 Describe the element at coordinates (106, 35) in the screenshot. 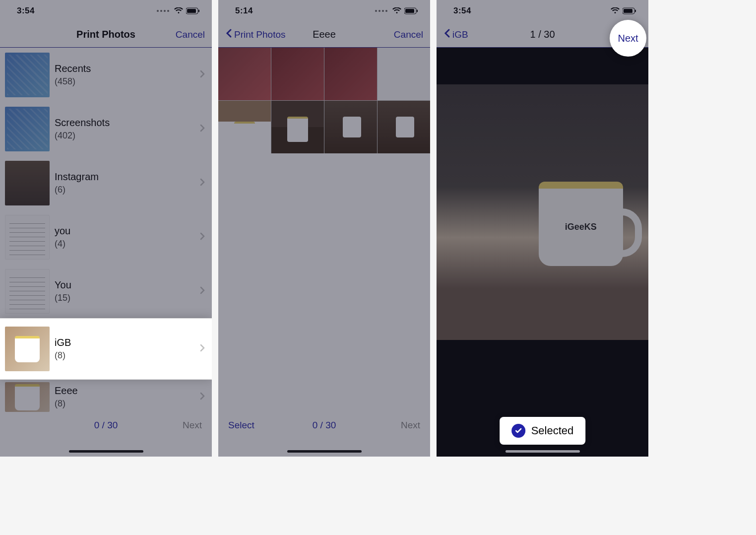

I see `page-title: Print Photos` at that location.